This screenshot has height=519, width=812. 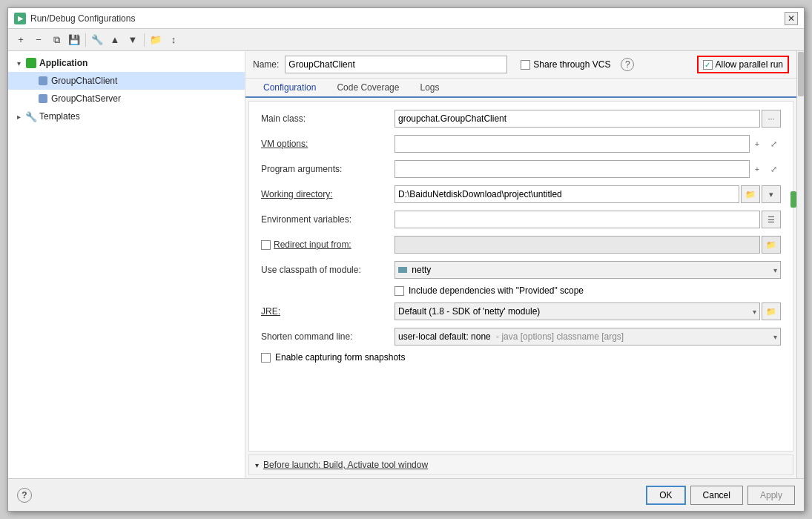 I want to click on program-args-row: Program arguments: + ⤢, so click(x=521, y=169).